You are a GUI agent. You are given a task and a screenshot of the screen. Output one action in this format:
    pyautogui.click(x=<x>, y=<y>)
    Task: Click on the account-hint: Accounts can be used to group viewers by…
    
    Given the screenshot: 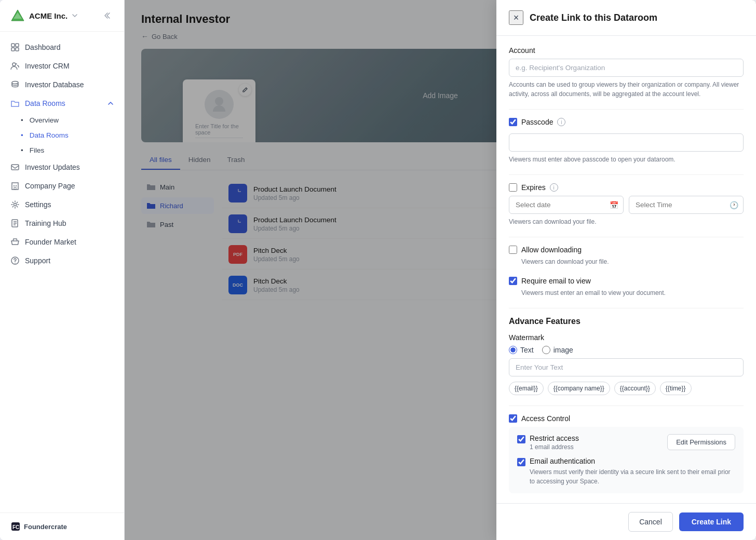 What is the action you would take?
    pyautogui.click(x=626, y=89)
    